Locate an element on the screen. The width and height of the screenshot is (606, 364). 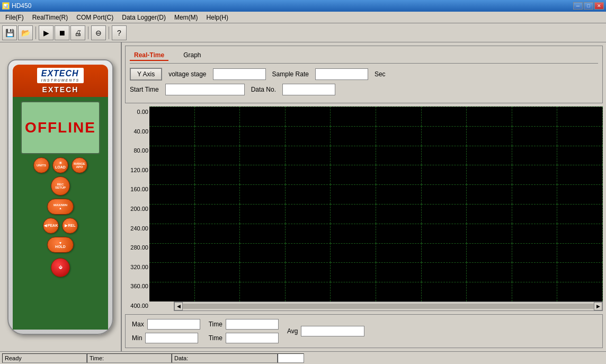
rec-button: RECSETUP is located at coordinates (60, 186).